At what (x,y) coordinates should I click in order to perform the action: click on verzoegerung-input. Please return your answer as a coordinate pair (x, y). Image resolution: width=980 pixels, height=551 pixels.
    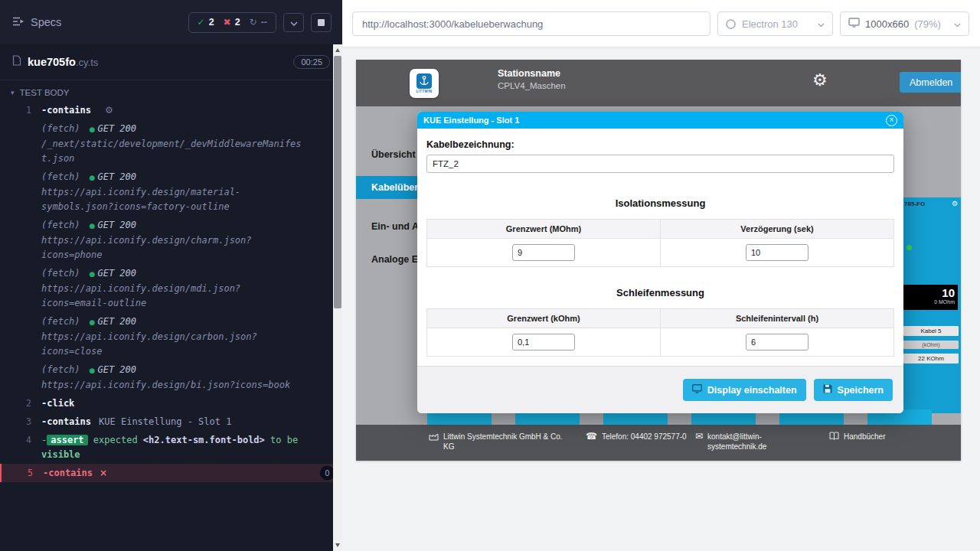
    Looking at the image, I should click on (777, 253).